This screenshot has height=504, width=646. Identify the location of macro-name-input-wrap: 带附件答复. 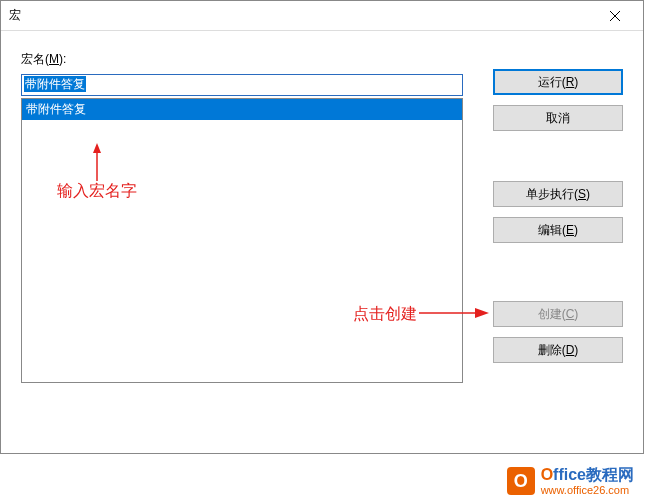
(242, 85).